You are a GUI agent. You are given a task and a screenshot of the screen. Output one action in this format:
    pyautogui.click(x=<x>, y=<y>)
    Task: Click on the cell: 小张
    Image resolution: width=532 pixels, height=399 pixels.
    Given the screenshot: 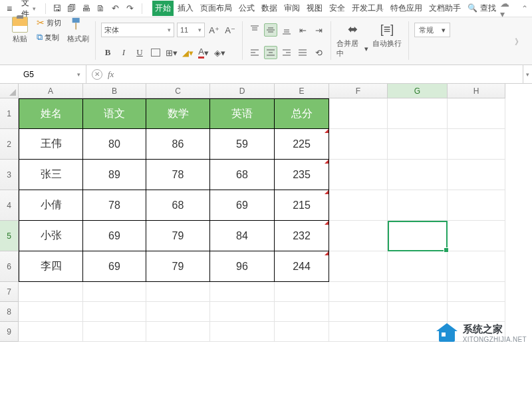 What is the action you would take?
    pyautogui.click(x=51, y=236)
    